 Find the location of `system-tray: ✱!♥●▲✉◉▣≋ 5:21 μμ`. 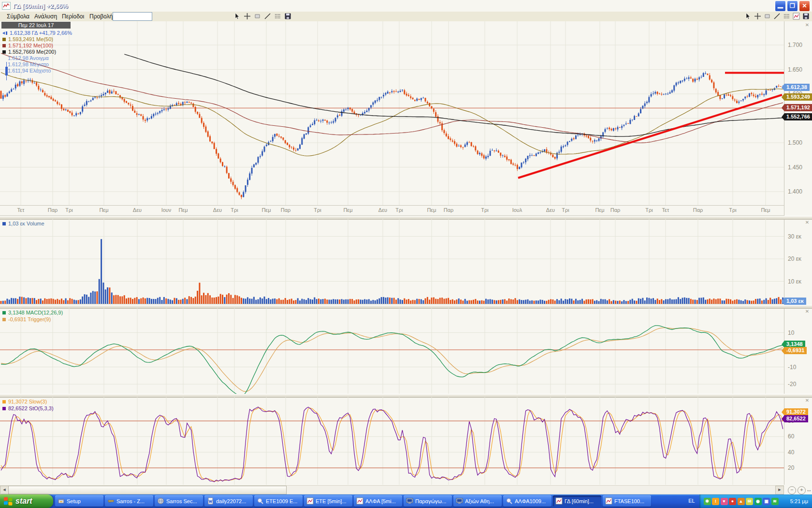

system-tray: ✱!♥●▲✉◉▣≋ 5:21 μμ is located at coordinates (756, 501).